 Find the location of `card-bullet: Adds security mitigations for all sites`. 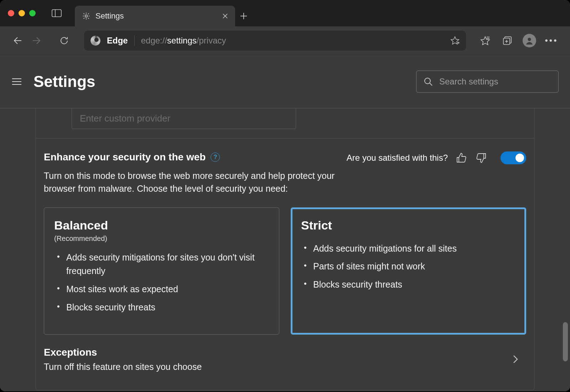

card-bullet: Adds security mitigations for all sites is located at coordinates (410, 249).